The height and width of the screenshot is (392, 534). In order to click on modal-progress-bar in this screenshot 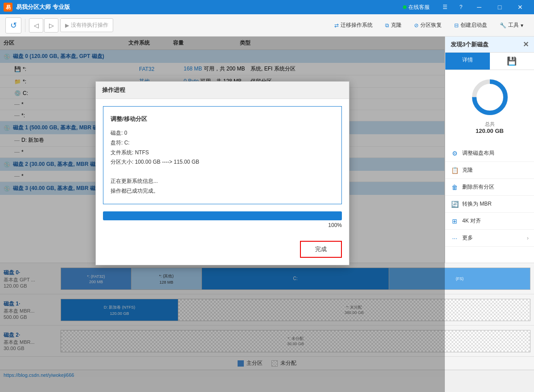, I will do `click(222, 216)`.